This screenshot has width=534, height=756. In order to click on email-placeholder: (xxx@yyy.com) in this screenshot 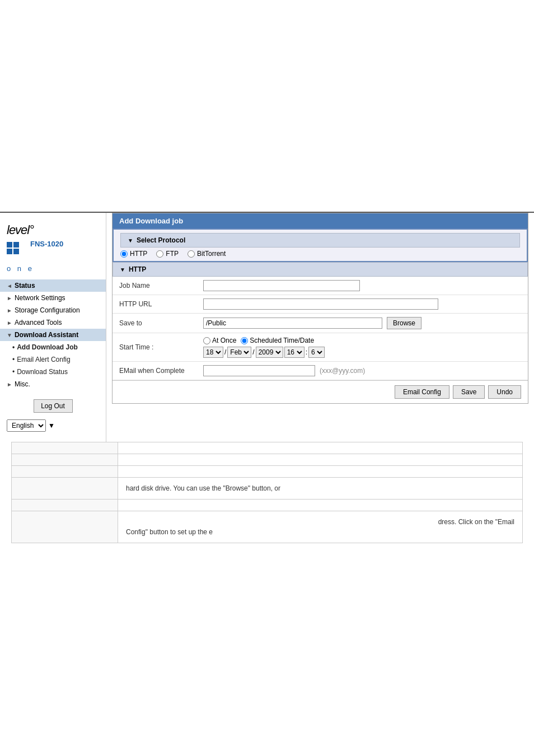, I will do `click(343, 371)`.